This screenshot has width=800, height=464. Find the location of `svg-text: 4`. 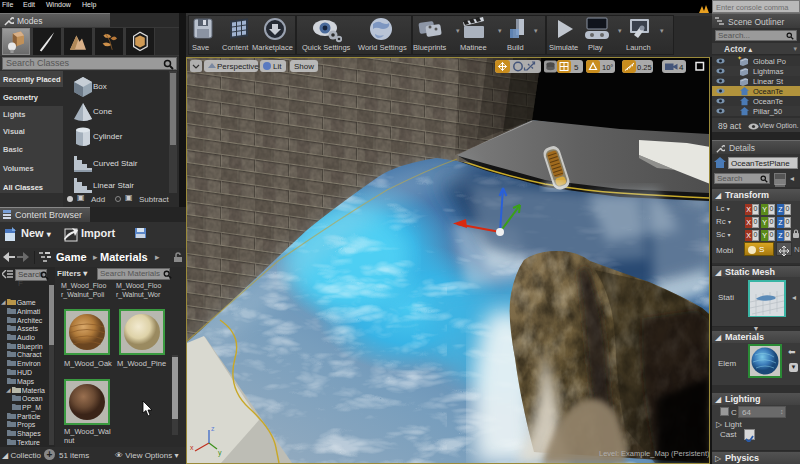

svg-text: 4 is located at coordinates (682, 68).